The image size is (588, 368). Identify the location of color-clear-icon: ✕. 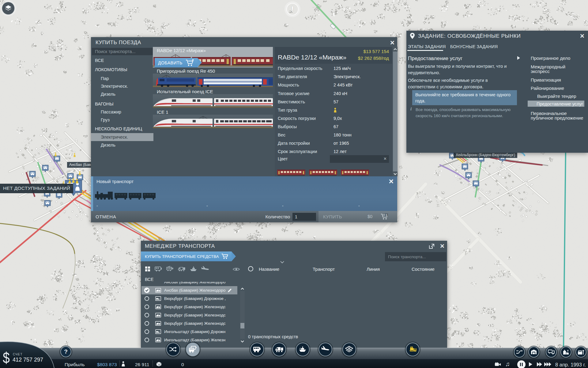
(385, 159).